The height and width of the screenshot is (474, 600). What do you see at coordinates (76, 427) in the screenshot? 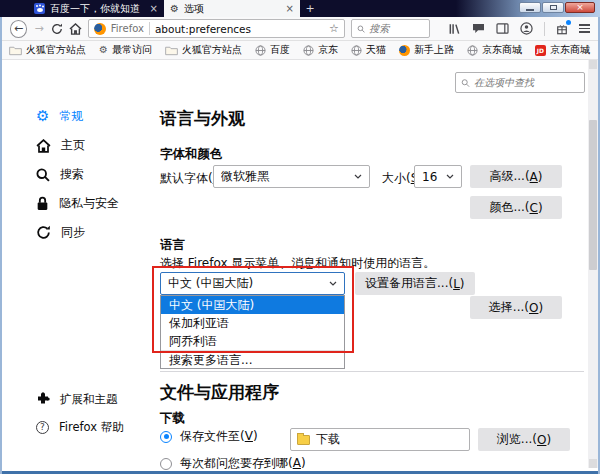
I see `sidebar-item-firefox-help: ? Firefox 帮助` at bounding box center [76, 427].